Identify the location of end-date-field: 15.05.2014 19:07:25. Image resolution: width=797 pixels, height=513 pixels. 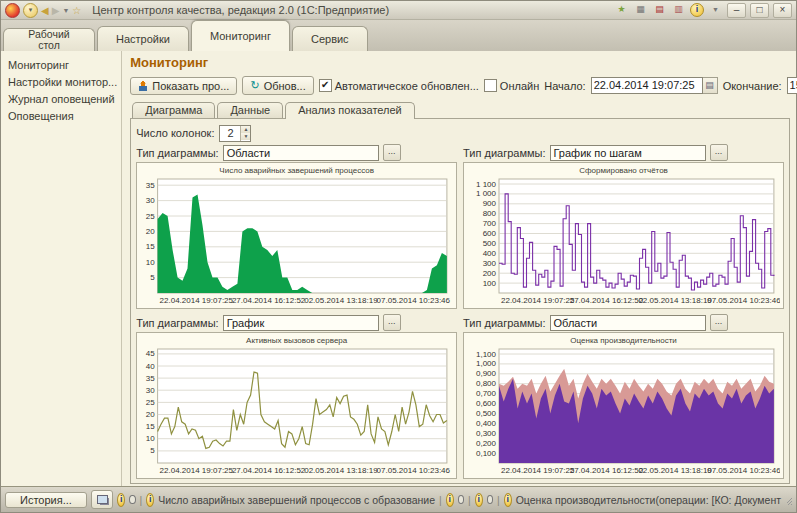
(792, 86).